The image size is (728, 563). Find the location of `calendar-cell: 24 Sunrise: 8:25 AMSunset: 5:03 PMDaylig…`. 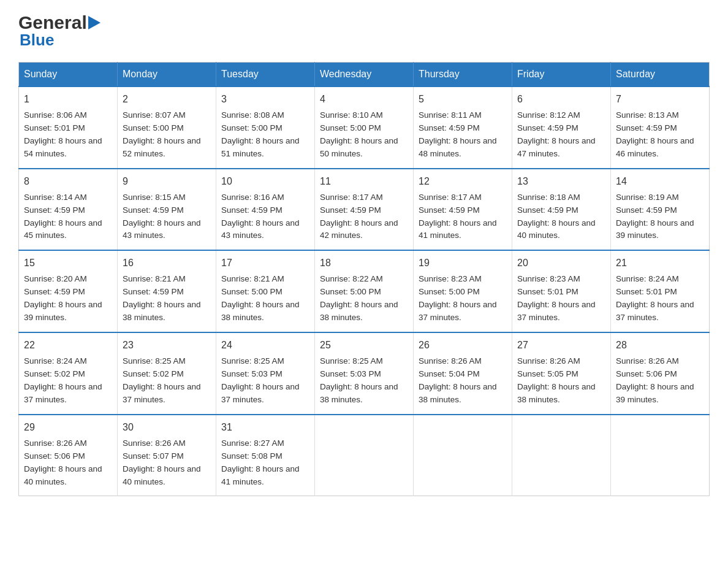

calendar-cell: 24 Sunrise: 8:25 AMSunset: 5:03 PMDaylig… is located at coordinates (266, 373).